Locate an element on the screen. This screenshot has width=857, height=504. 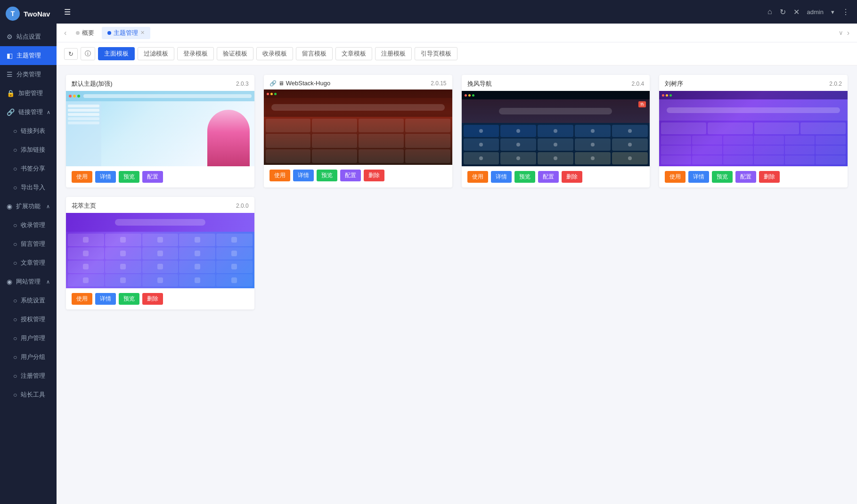
sidebar-item-register-management: ○ 注册管理 is located at coordinates (28, 376).